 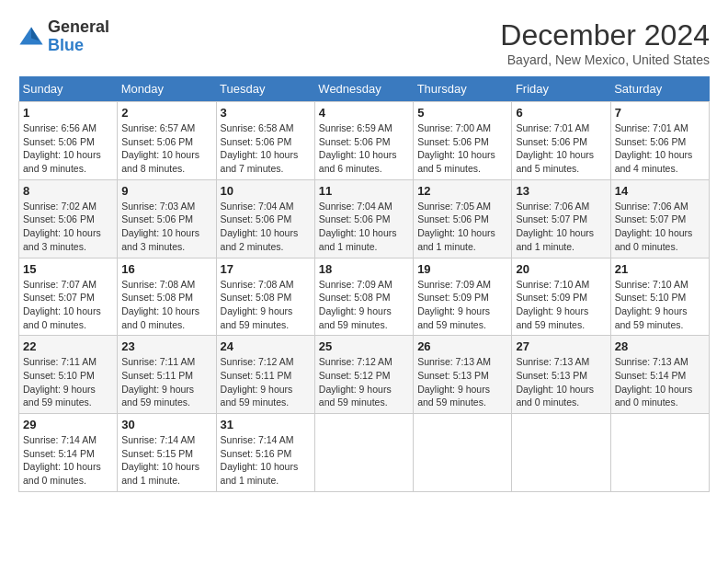 I want to click on day-number: 13, so click(x=561, y=191).